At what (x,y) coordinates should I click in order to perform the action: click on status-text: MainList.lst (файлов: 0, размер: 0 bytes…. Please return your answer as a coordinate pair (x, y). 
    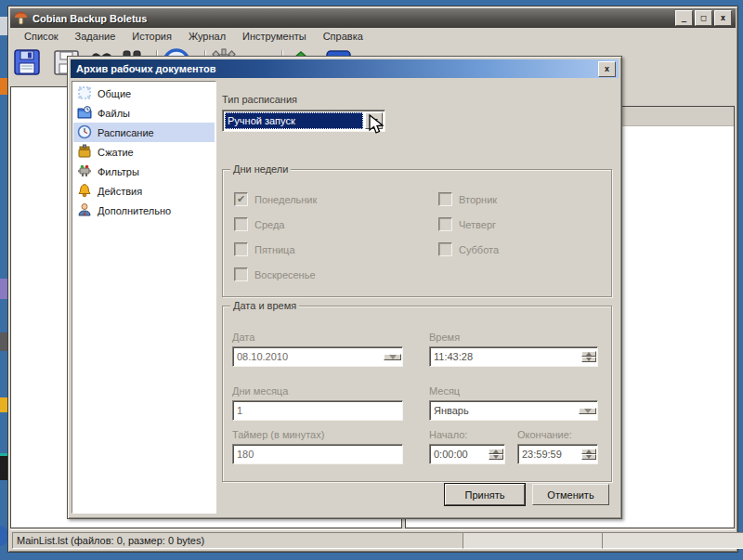
    Looking at the image, I should click on (111, 540).